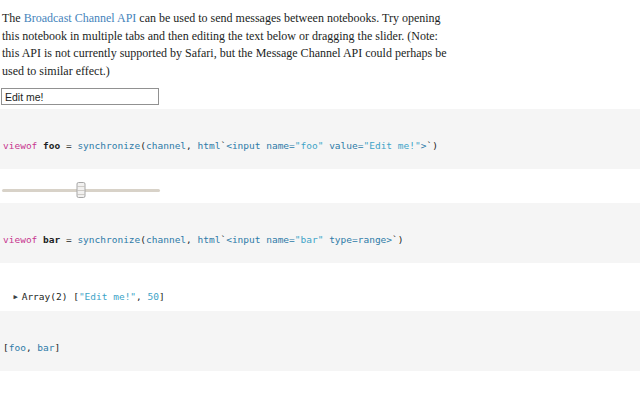 This screenshot has height=400, width=640. Describe the element at coordinates (81, 190) in the screenshot. I see `bar-range-slider` at that location.